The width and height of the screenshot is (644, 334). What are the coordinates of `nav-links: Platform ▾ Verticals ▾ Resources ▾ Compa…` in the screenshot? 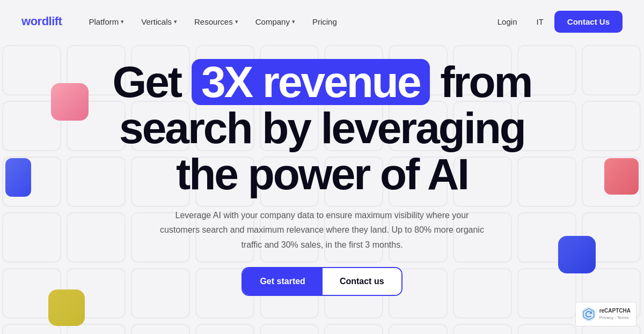 It's located at (284, 21).